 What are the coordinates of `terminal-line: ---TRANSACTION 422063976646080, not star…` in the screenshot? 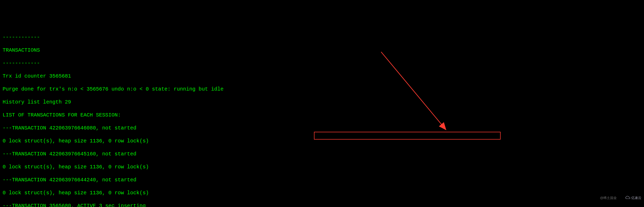 It's located at (322, 128).